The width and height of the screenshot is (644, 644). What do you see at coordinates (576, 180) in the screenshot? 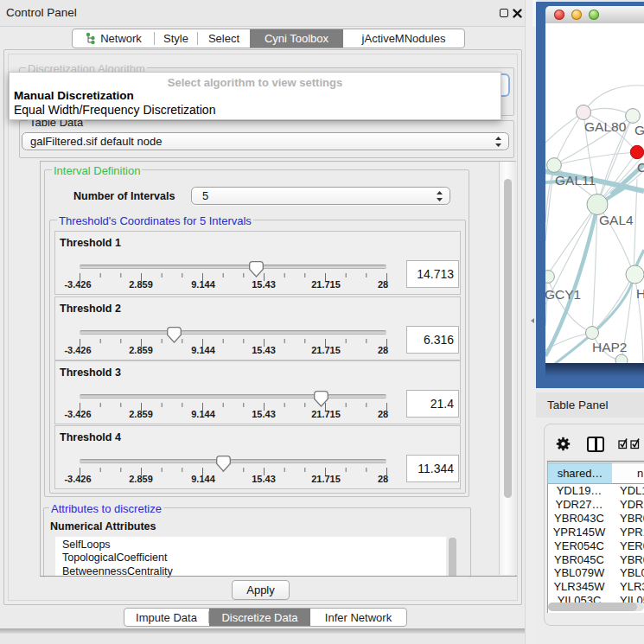
I see `svg-text: GAL11` at bounding box center [576, 180].